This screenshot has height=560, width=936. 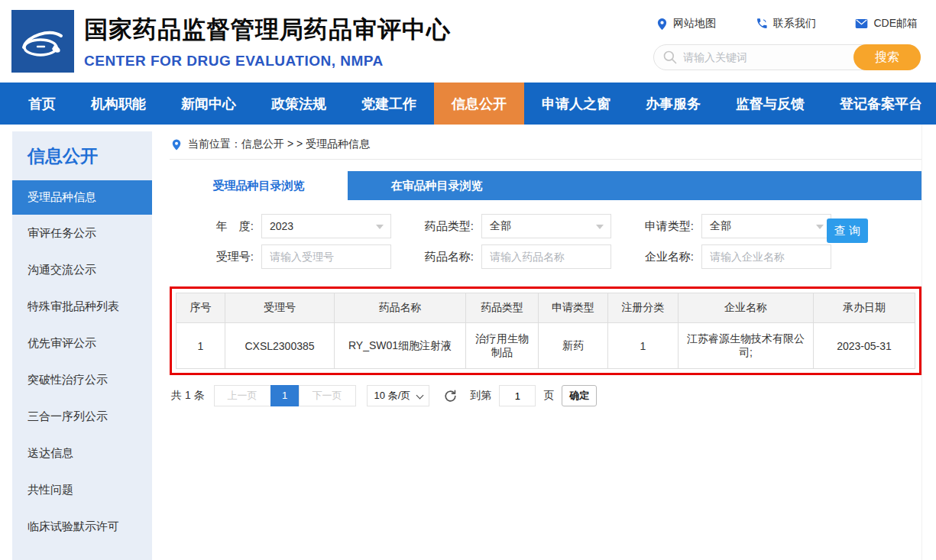 I want to click on tabbar: 受理品种目录浏览 在审品种目录浏览, so click(x=546, y=186).